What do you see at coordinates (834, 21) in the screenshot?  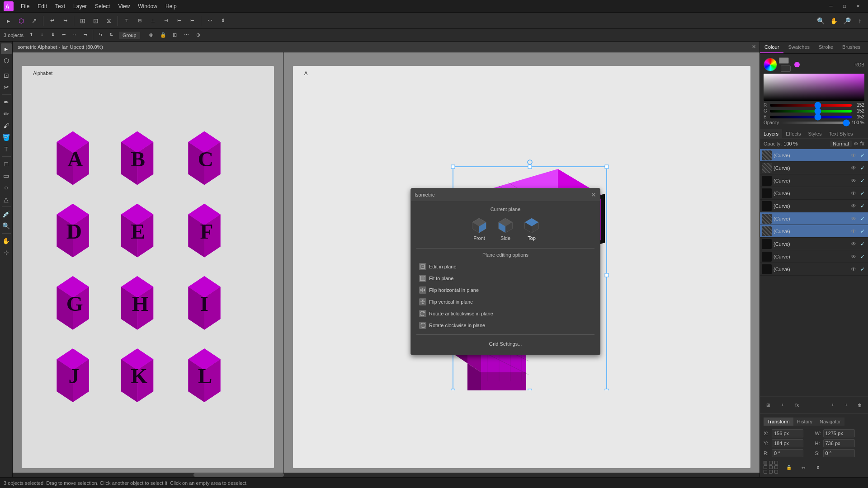 I see `view-hand: ✋` at bounding box center [834, 21].